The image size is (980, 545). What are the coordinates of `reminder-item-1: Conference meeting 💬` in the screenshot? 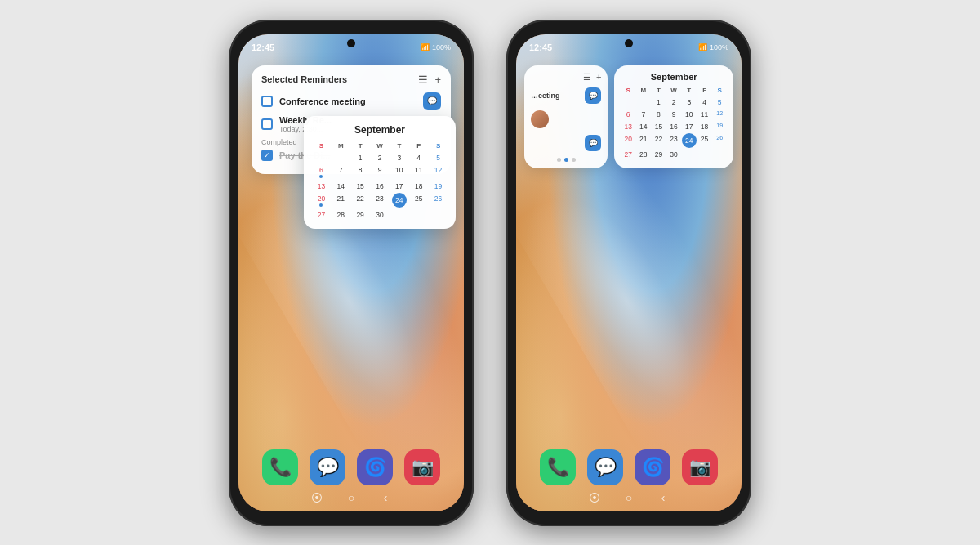 It's located at (351, 101).